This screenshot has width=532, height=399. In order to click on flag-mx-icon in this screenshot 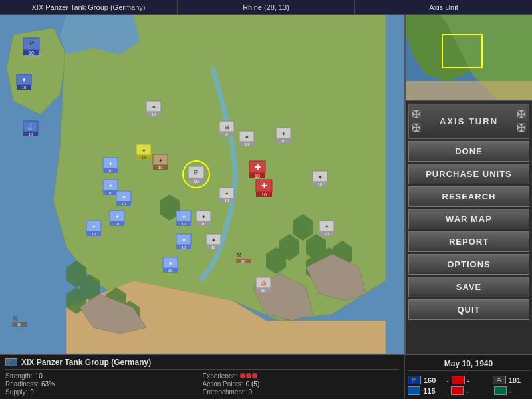, I will do `click(500, 391)`.